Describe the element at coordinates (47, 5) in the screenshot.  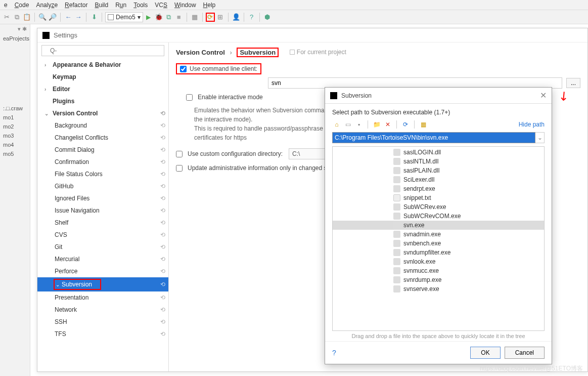
I see `menu-analyze: Analyze` at that location.